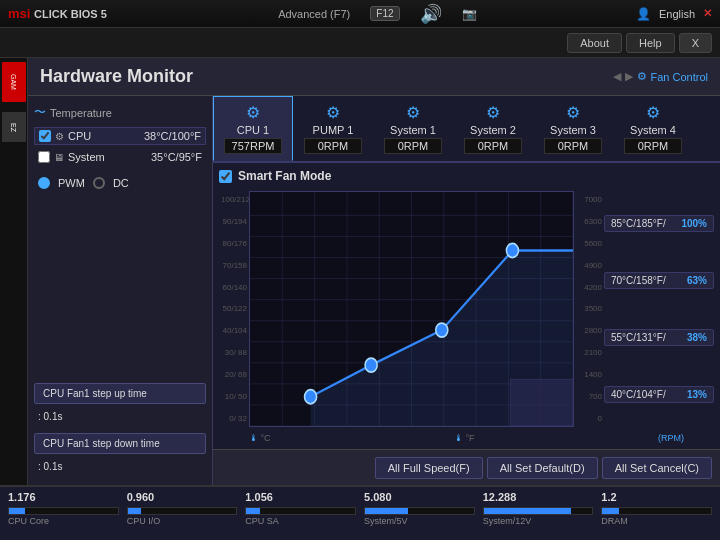 The width and height of the screenshot is (720, 540). I want to click on y-label-right: 2800, so click(589, 330).